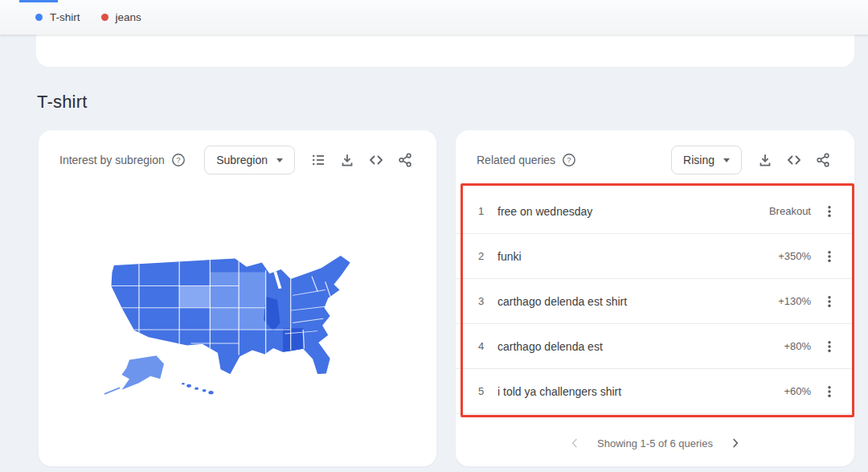 The image size is (868, 472). What do you see at coordinates (516, 160) in the screenshot?
I see `related-card-title: Related queries` at bounding box center [516, 160].